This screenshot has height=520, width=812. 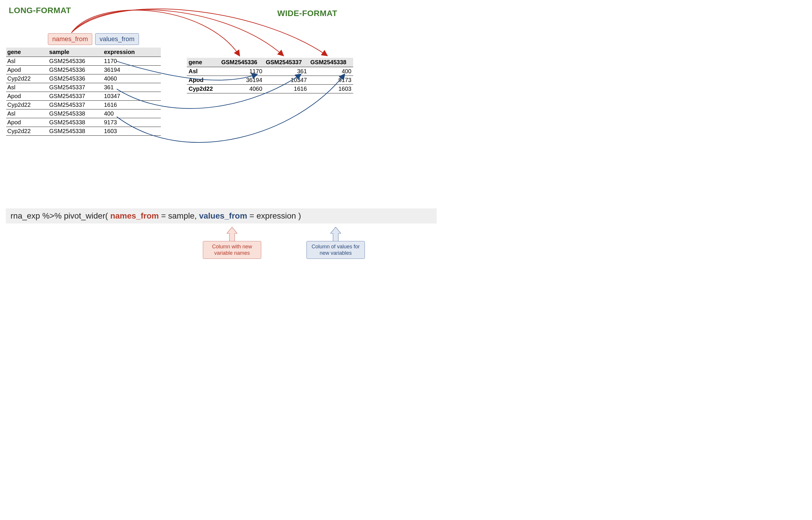 I want to click on badge-values-from: values_from, so click(x=117, y=39).